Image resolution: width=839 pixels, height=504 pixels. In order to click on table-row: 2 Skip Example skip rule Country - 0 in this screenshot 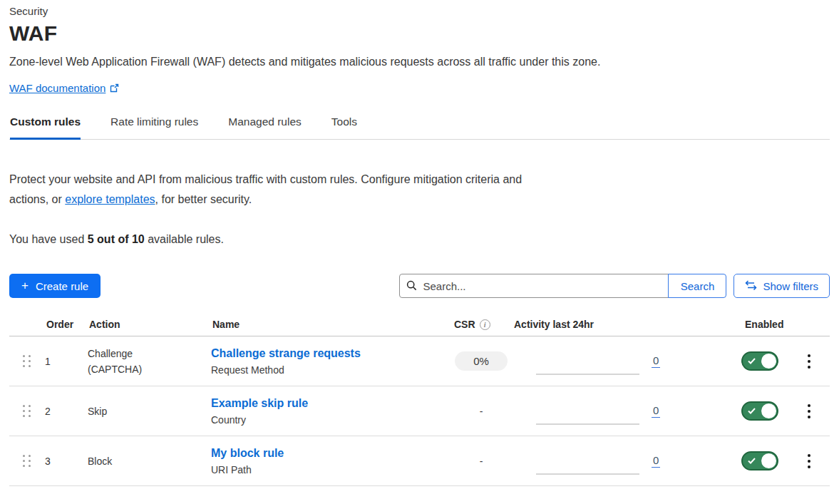, I will do `click(419, 411)`.